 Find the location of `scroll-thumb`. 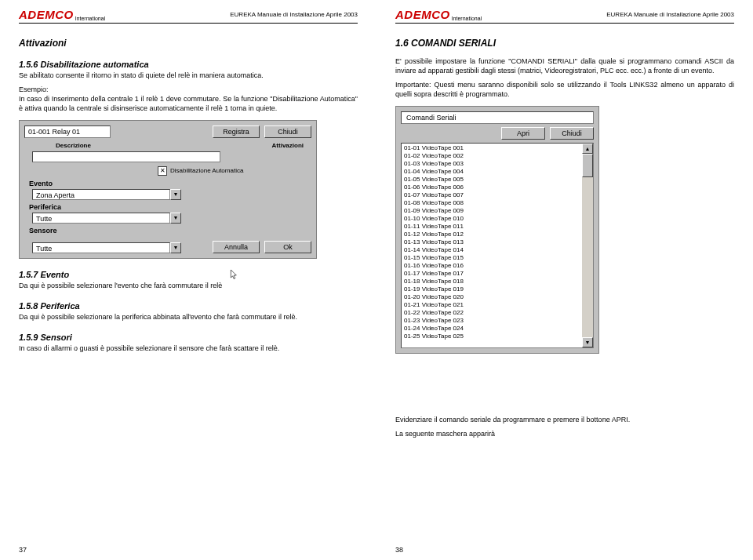

scroll-thumb is located at coordinates (587, 165).